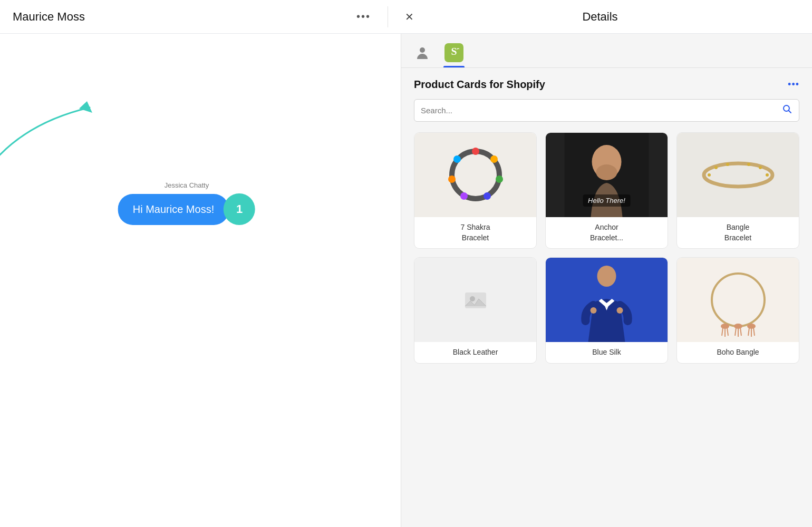  Describe the element at coordinates (476, 175) in the screenshot. I see `product-image-shakra` at that location.